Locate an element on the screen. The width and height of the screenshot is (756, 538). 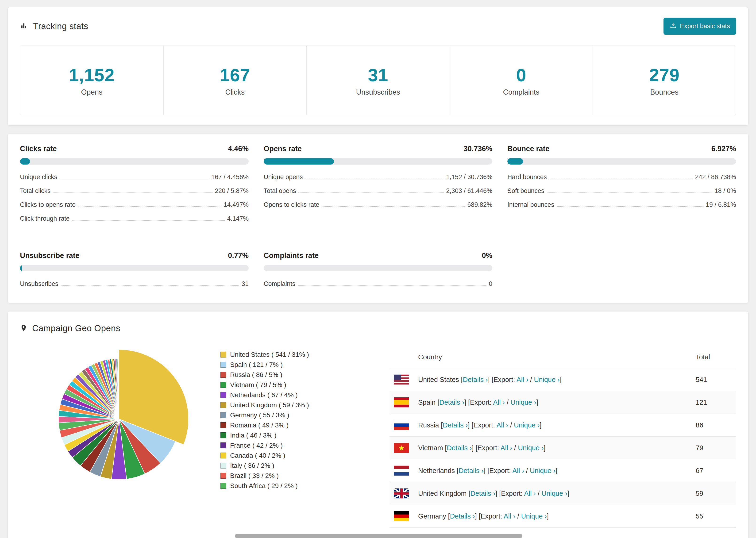
rate-detail-label: Clicks to opens rate is located at coordinates (48, 205).